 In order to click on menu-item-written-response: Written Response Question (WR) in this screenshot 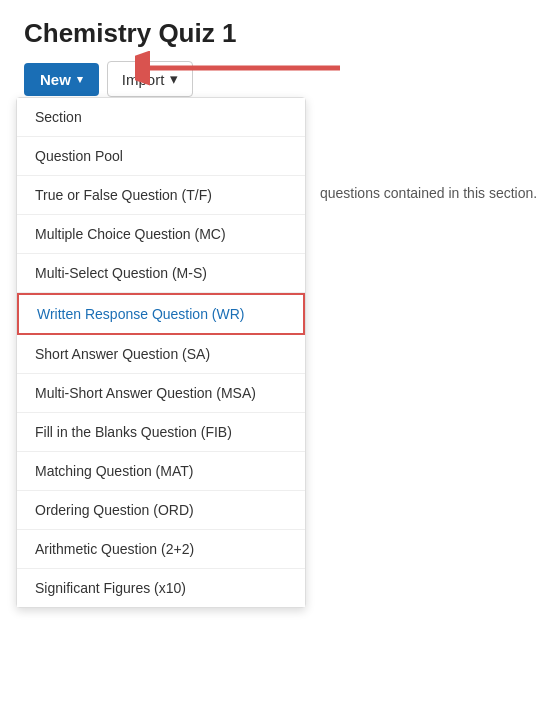, I will do `click(161, 314)`.